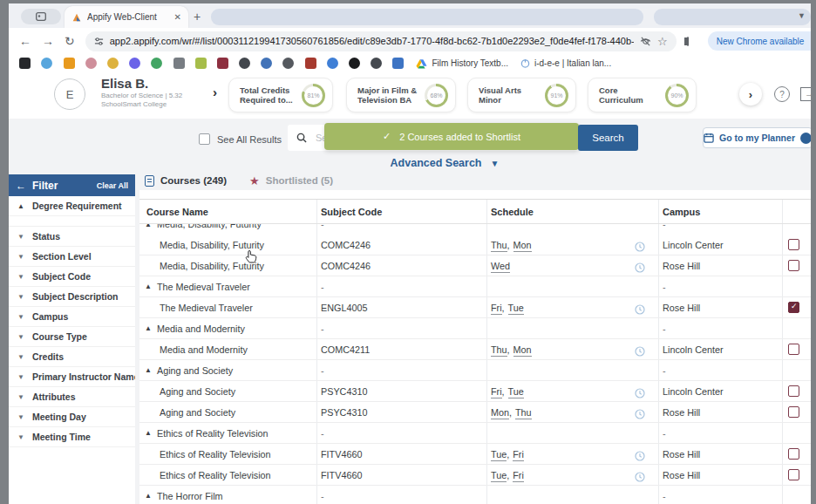 Image resolution: width=816 pixels, height=504 pixels. What do you see at coordinates (401, 95) in the screenshot?
I see `progress-card: Major in Film & Television BA68%` at bounding box center [401, 95].